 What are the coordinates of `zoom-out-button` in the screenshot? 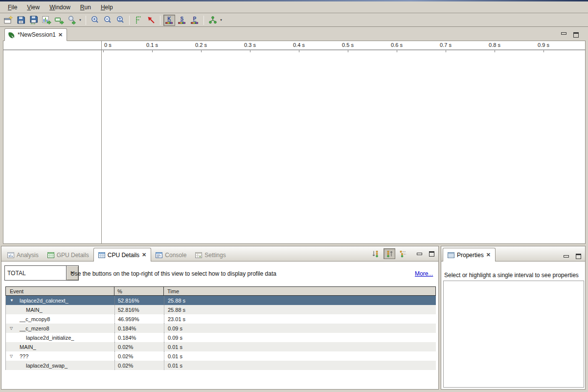 It's located at (108, 21).